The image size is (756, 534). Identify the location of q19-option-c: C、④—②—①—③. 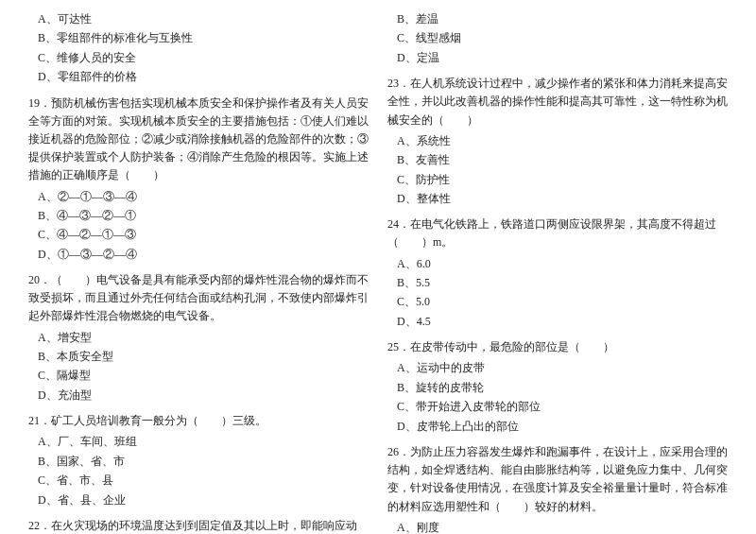
(203, 234).